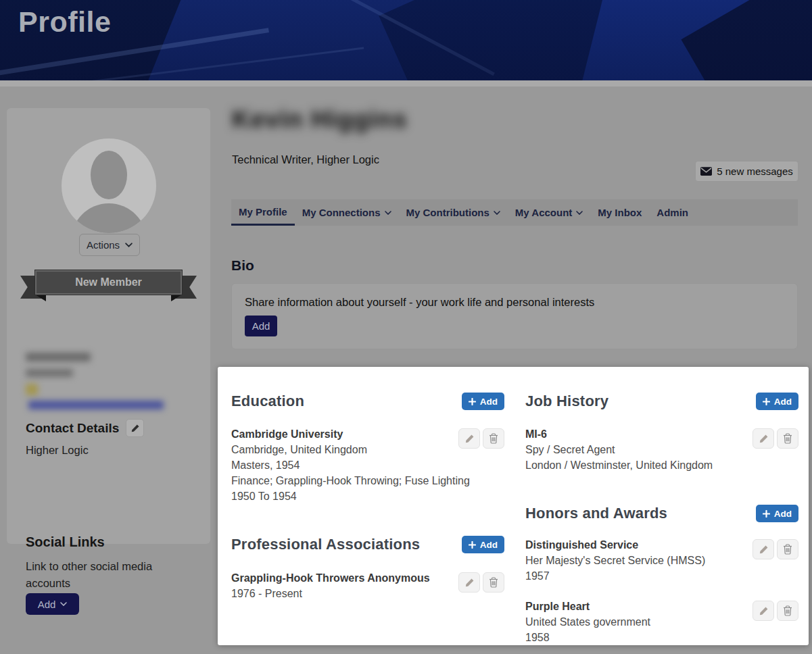  What do you see at coordinates (406, 84) in the screenshot?
I see `header-divider` at bounding box center [406, 84].